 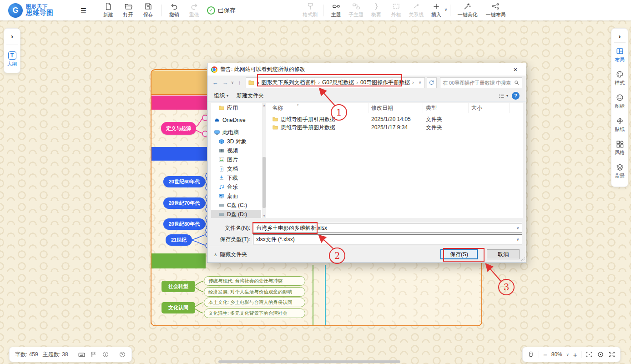 What do you see at coordinates (255, 302) in the screenshot?
I see `mindmap-leaf: 本土文化: 乡土电影与台湾人的身份认同` at bounding box center [255, 302].